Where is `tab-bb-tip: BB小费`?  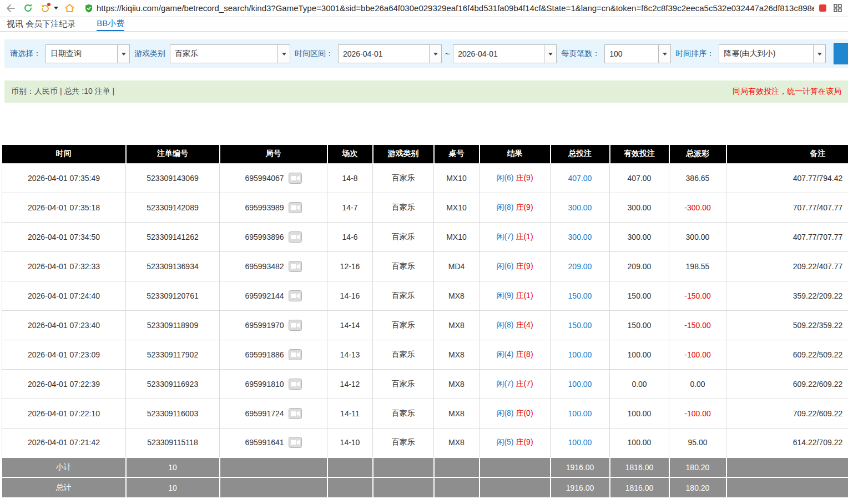
tab-bb-tip: BB小费 is located at coordinates (110, 24).